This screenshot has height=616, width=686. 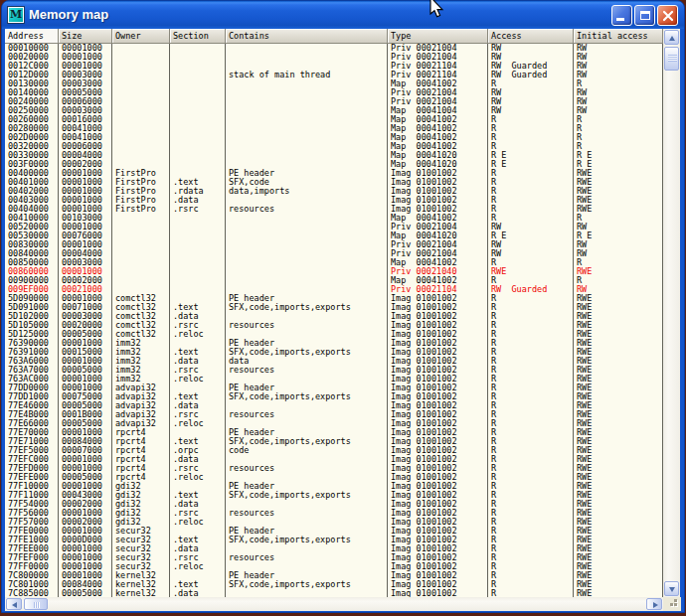 What do you see at coordinates (437, 155) in the screenshot?
I see `cell-type: Map 00041020` at bounding box center [437, 155].